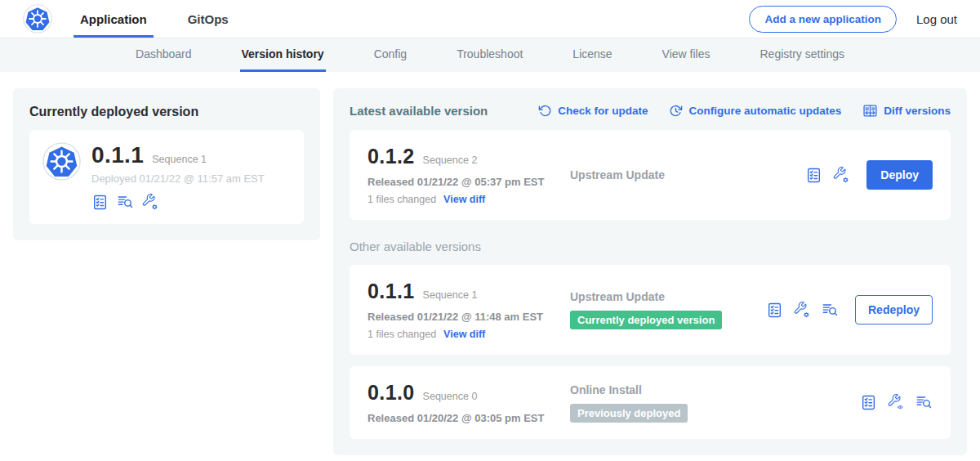  What do you see at coordinates (451, 295) in the screenshot?
I see `sequence-label: Sequence 1` at bounding box center [451, 295].